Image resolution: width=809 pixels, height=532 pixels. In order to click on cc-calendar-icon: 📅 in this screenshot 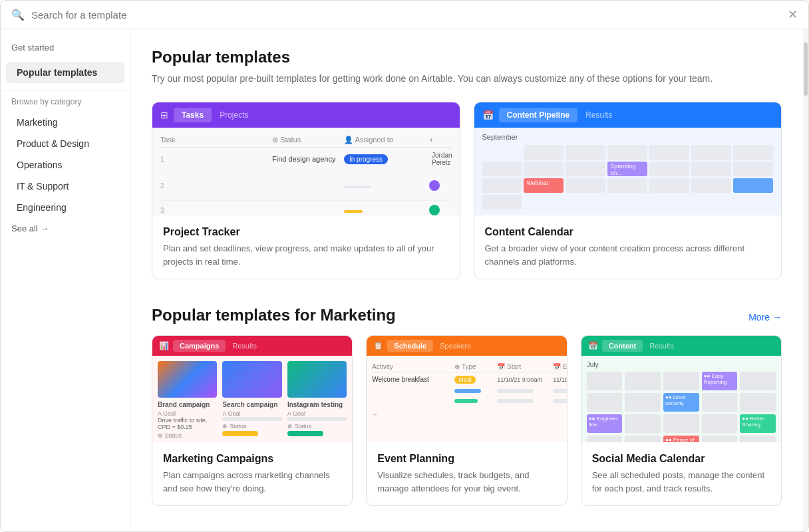, I will do `click(488, 115)`.